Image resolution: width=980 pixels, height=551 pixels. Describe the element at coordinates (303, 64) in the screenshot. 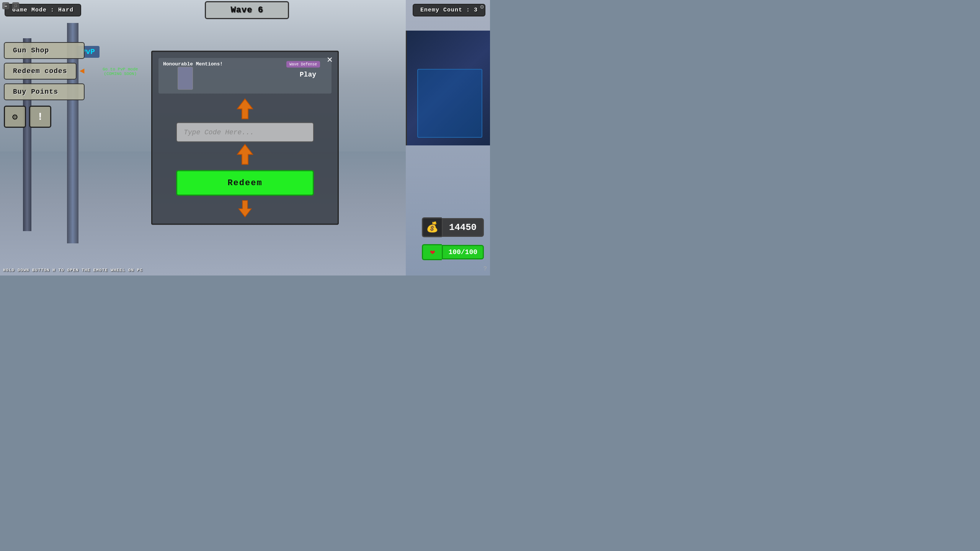

I see `wave-defense-badge: Wave Defense` at that location.